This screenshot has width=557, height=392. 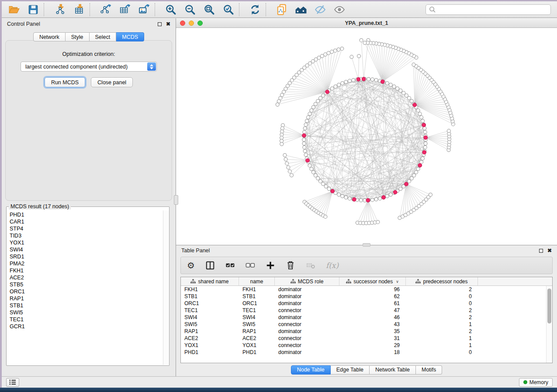 I want to click on cell: 47, so click(x=373, y=310).